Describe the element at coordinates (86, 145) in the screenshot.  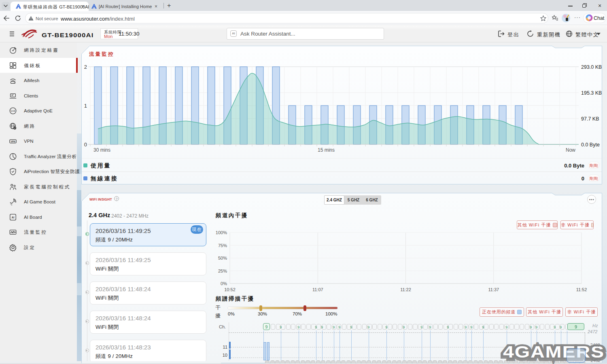
I see `svg-text: 0` at that location.